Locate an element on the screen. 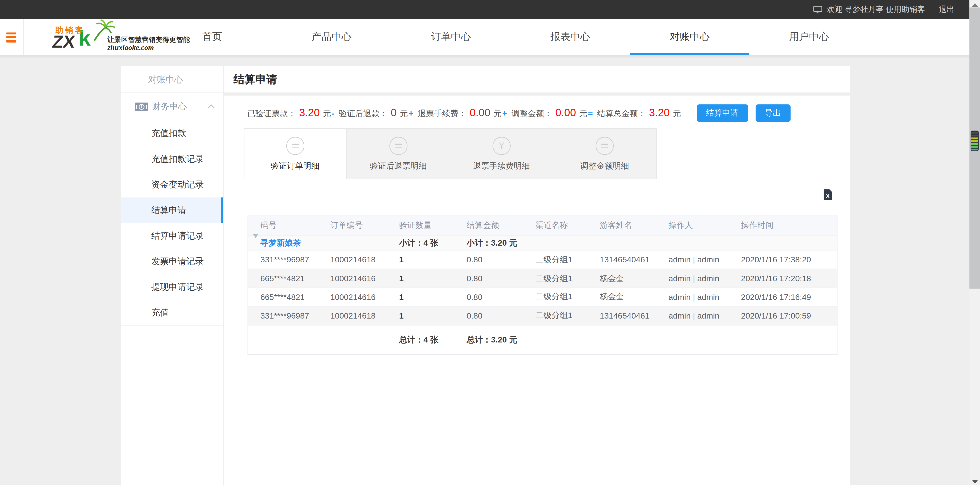 The image size is (980, 485). tab-adjust-amount: 调整金额明细 is located at coordinates (605, 154).